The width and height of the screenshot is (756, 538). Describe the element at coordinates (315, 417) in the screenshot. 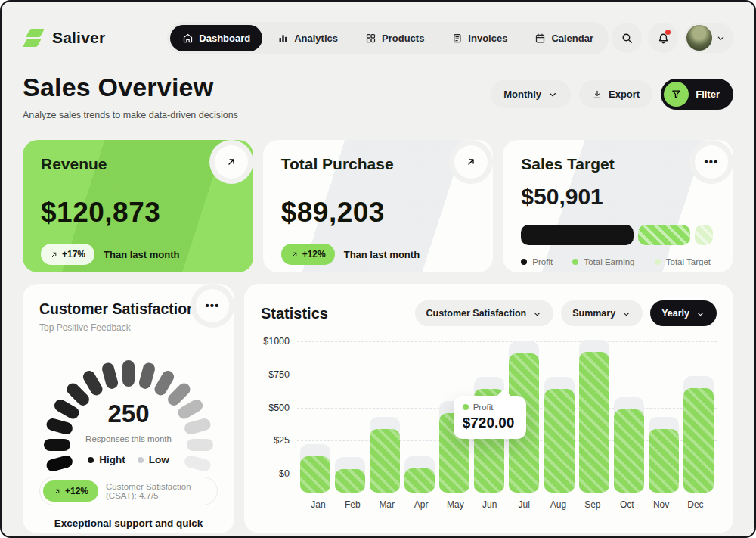

I see `bar-column-jan` at that location.